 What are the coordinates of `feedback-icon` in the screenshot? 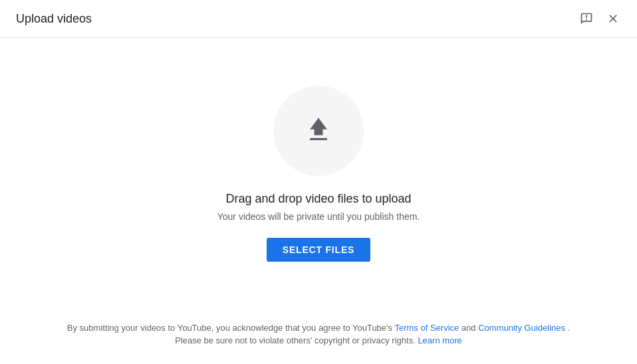 It's located at (586, 19).